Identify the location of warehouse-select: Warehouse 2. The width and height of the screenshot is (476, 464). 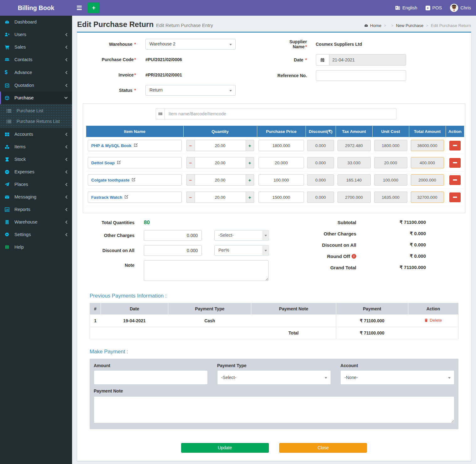
(191, 44).